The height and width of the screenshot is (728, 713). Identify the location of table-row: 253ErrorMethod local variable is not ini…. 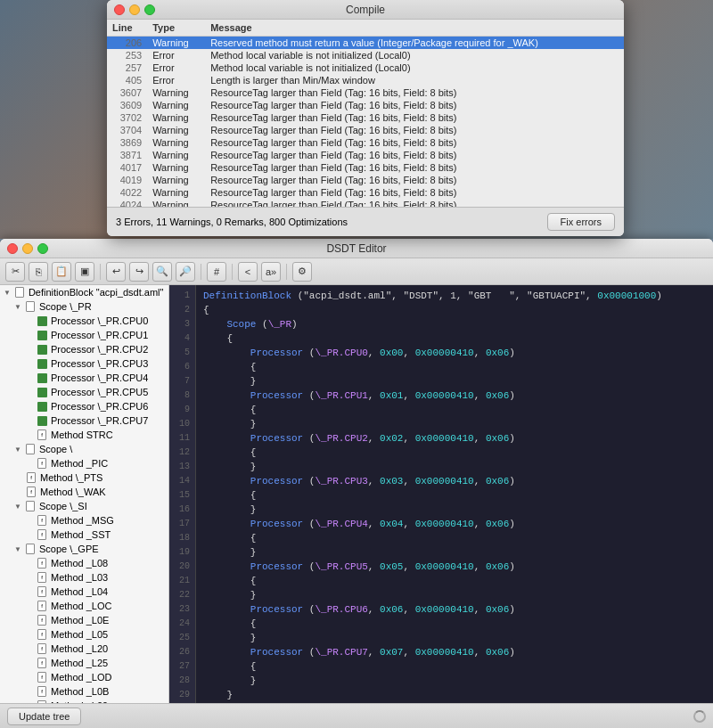
(365, 55).